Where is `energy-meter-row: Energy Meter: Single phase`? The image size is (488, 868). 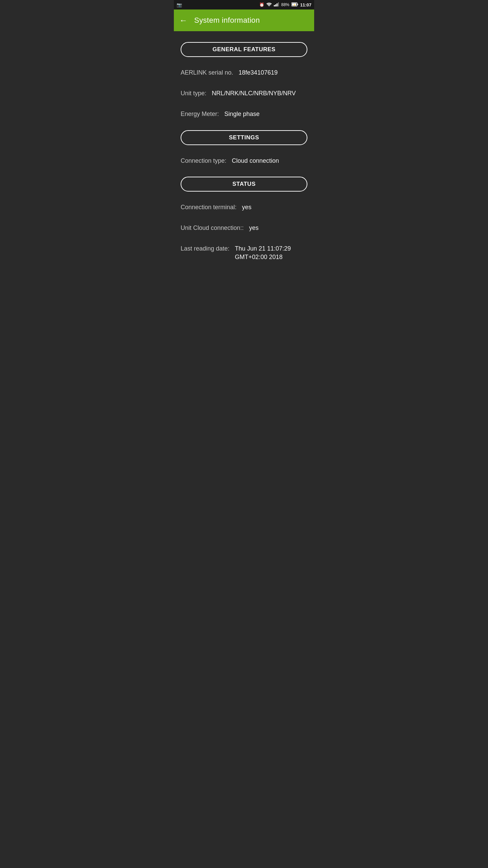 energy-meter-row: Energy Meter: Single phase is located at coordinates (244, 114).